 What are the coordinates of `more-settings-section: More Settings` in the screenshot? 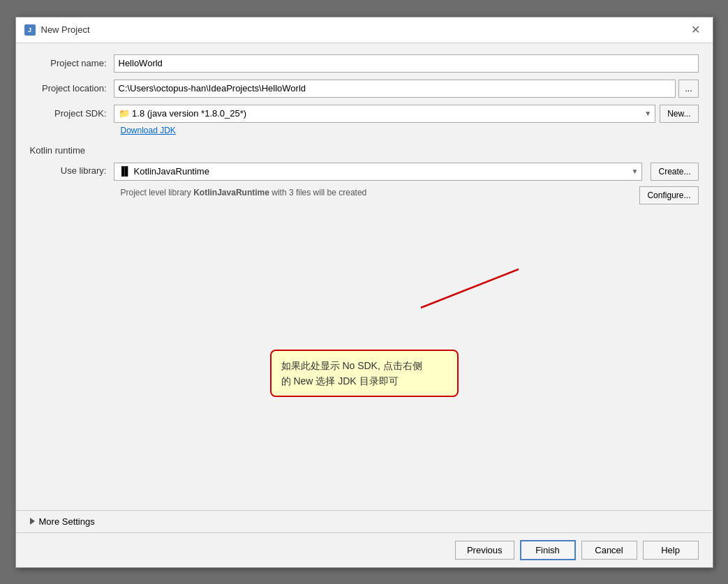 It's located at (364, 521).